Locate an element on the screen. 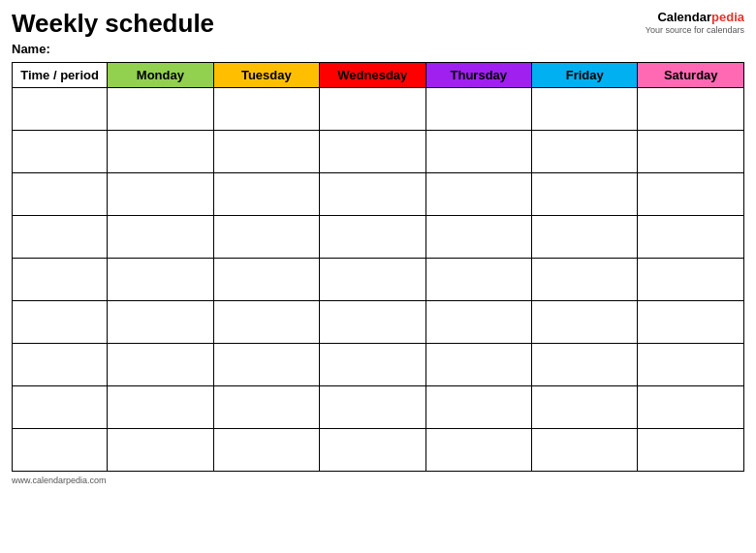  table-header-row: Time / period Monday Tuesday Wednesday T… is located at coordinates (378, 75).